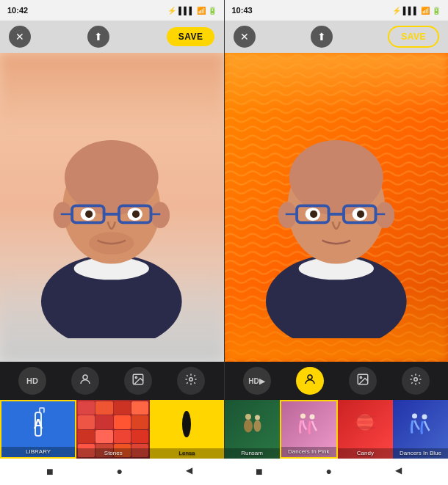  Describe the element at coordinates (308, 429) in the screenshot. I see `filter-dancers-pink: Dancers In Pink` at that location.